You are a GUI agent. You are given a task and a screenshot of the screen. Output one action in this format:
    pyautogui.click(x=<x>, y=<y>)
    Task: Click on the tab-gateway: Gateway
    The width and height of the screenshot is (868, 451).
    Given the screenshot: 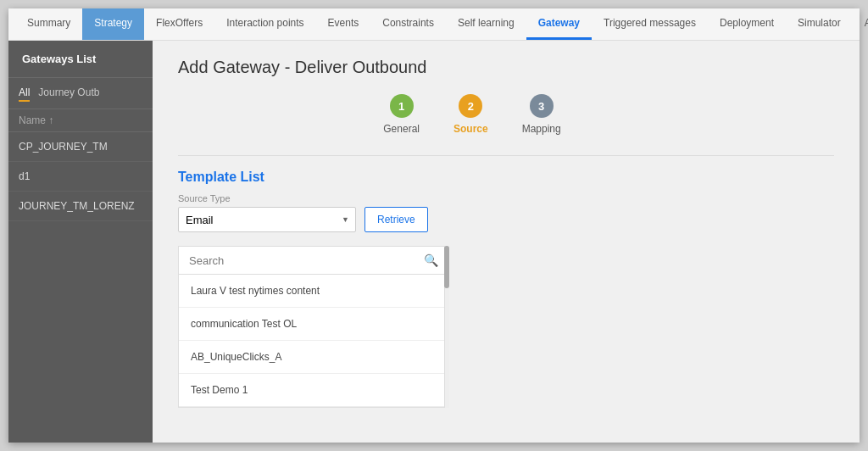 What is the action you would take?
    pyautogui.click(x=559, y=24)
    